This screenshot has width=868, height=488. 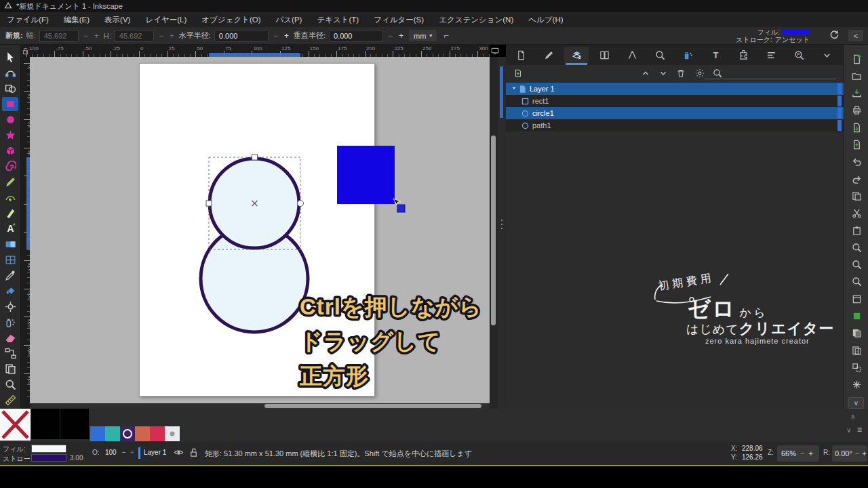 What do you see at coordinates (10, 385) in the screenshot?
I see `zoom-tool` at bounding box center [10, 385].